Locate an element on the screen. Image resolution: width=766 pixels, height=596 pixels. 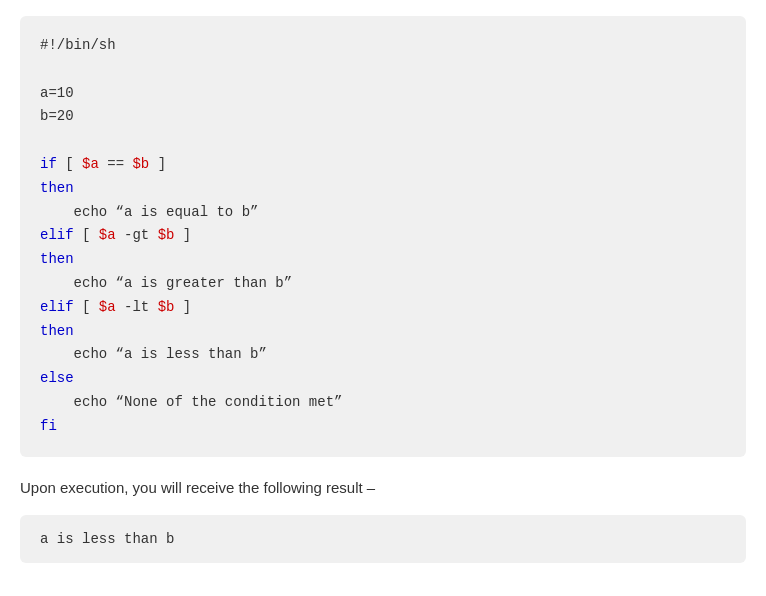
code-line: elif [ $a -gt $b ] is located at coordinates (383, 236).